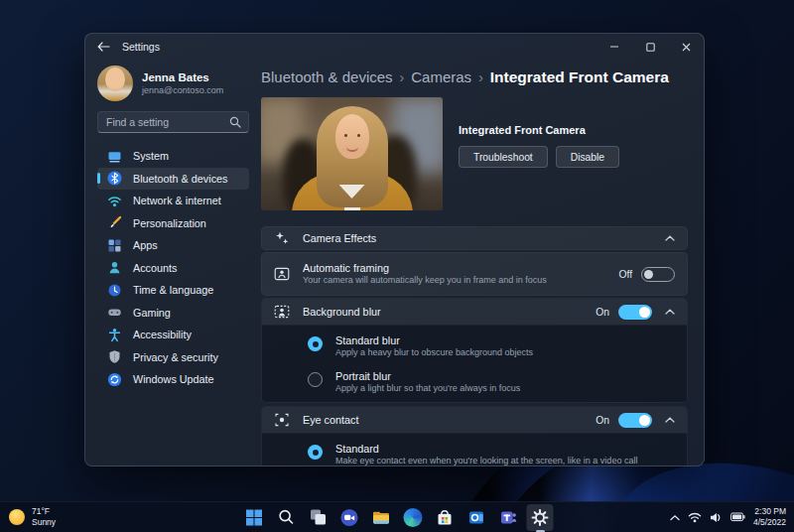  What do you see at coordinates (473, 77) in the screenshot?
I see `breadcrumb: Bluetooth & devices›Cameras›Integrated F…` at bounding box center [473, 77].